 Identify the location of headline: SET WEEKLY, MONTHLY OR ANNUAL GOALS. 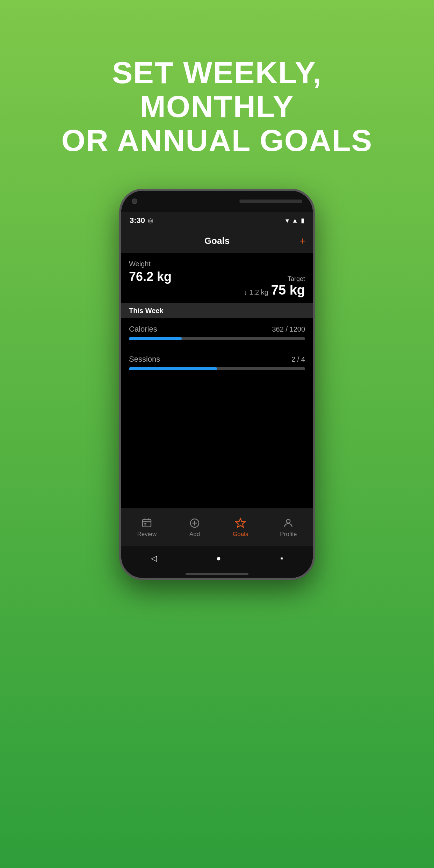
(217, 107).